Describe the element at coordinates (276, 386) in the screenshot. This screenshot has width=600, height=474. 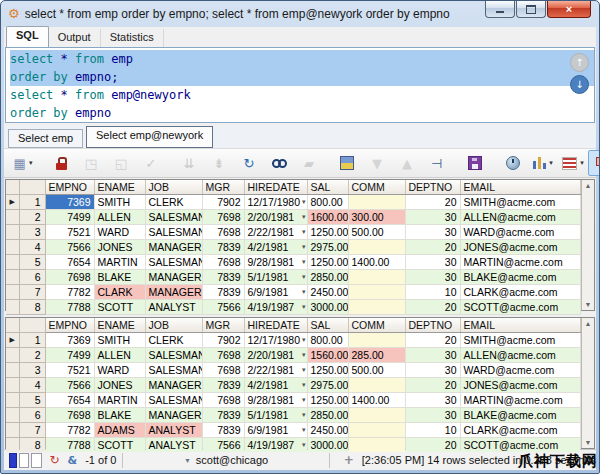
I see `cell-hiredate: 4/2/1981▾` at that location.